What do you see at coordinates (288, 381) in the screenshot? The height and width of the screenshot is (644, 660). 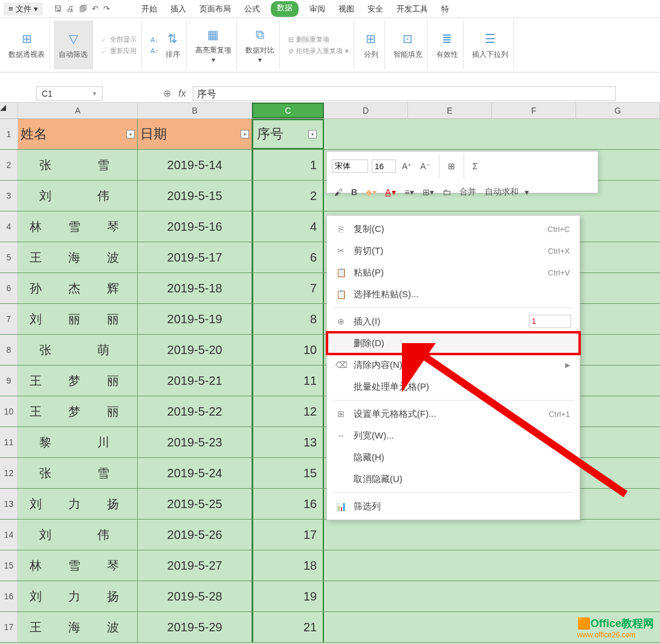 I see `cell-index: 11` at bounding box center [288, 381].